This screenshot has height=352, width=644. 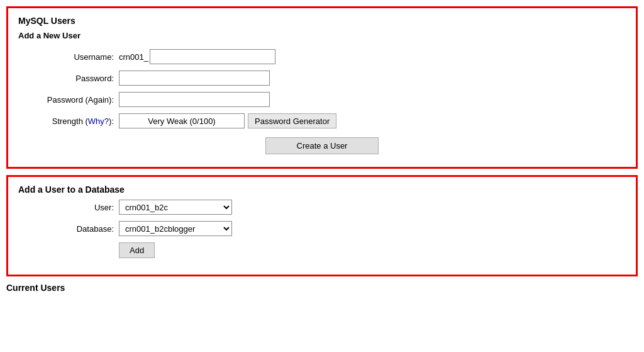 I want to click on database-select-row: Database: crn001_b2cblogger, so click(x=322, y=229).